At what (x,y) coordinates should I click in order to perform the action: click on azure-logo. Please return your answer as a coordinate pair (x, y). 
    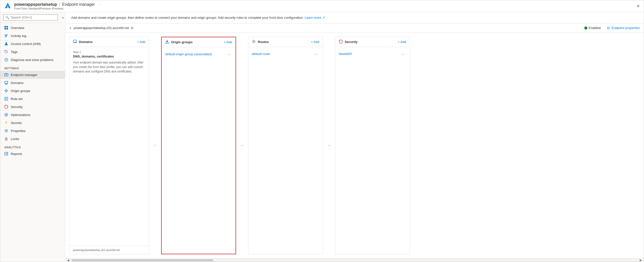
    Looking at the image, I should click on (8, 6).